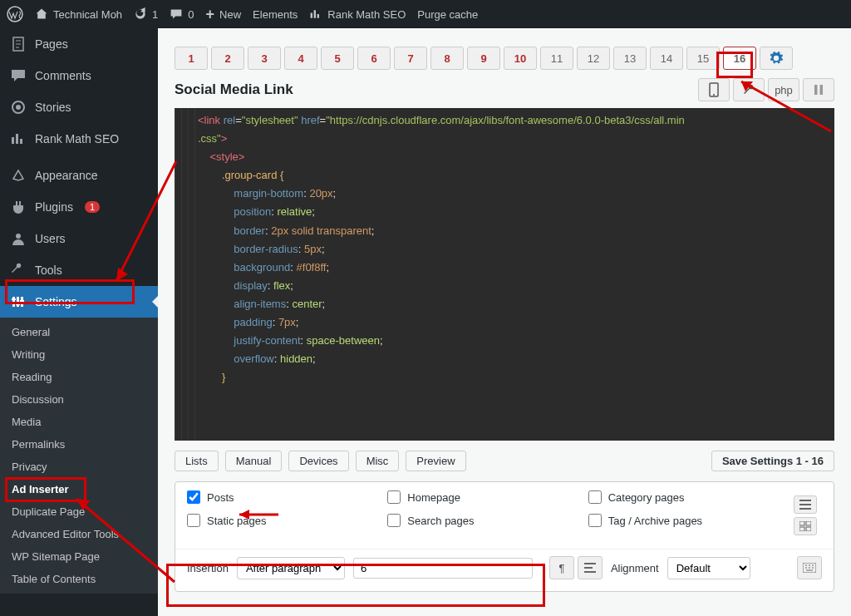 This screenshot has width=851, height=616. Describe the element at coordinates (435, 461) in the screenshot. I see `preview-button: Preview` at that location.